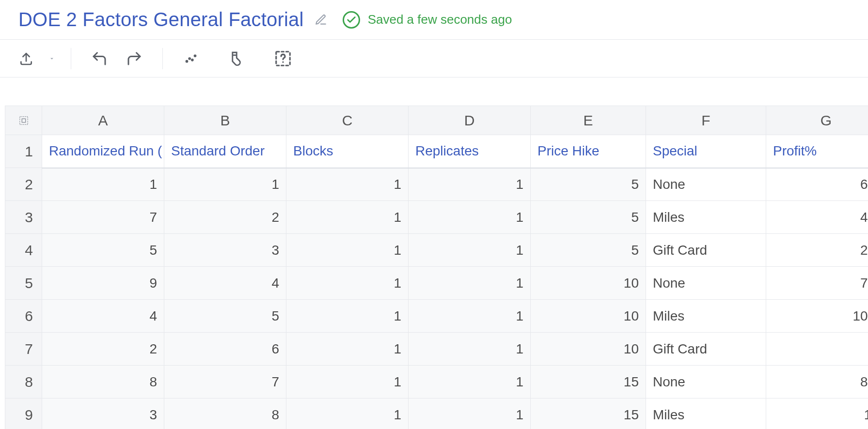  I want to click on row-header-4: 4, so click(24, 250).